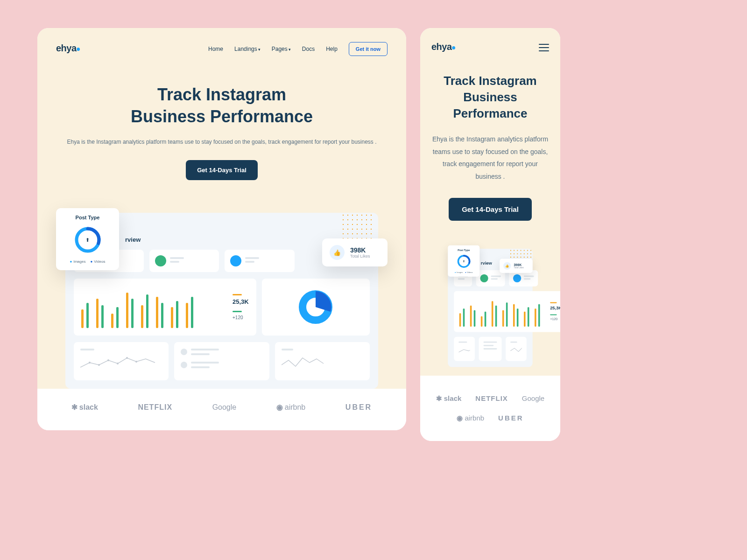  Describe the element at coordinates (355, 252) in the screenshot. I see `likes-card: 👍 398K Total Likes` at that location.